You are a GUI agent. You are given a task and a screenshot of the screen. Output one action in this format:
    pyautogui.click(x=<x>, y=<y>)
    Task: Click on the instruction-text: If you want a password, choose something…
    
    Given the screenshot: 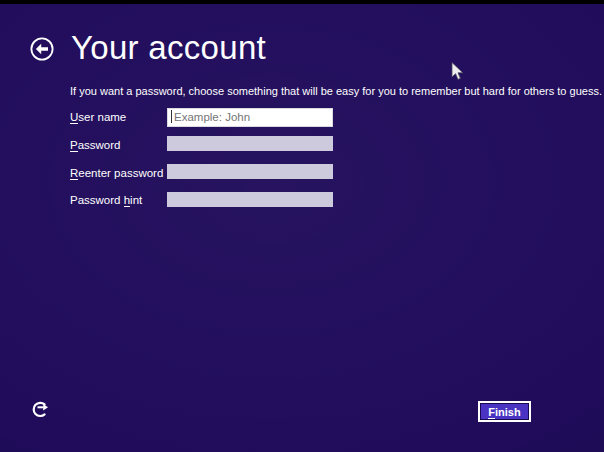 What is the action you would take?
    pyautogui.click(x=320, y=91)
    